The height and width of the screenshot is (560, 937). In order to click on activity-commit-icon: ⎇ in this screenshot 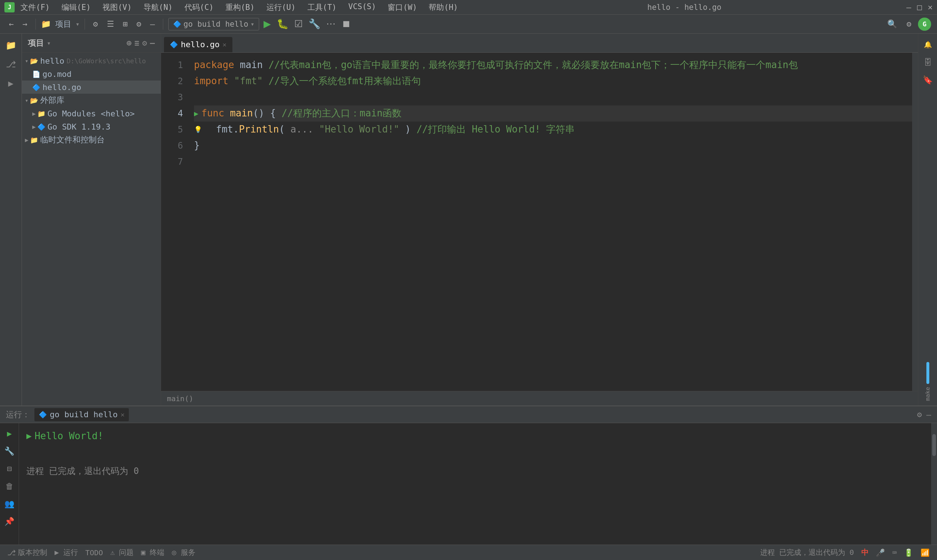, I will do `click(11, 64)`.